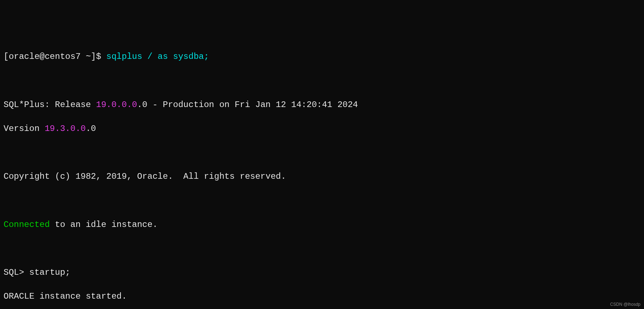  Describe the element at coordinates (50, 105) in the screenshot. I see `banner-text: SQL*Plus: Release` at that location.